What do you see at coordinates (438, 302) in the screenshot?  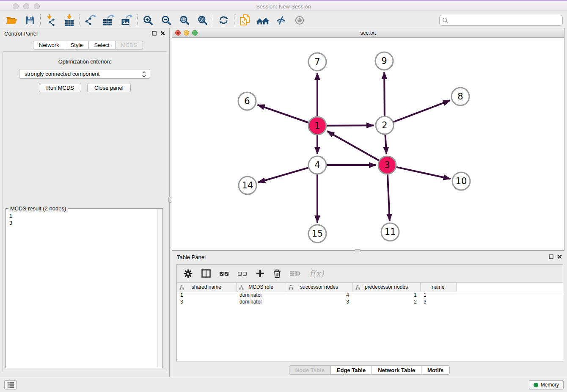 I see `cell-name: 3` at bounding box center [438, 302].